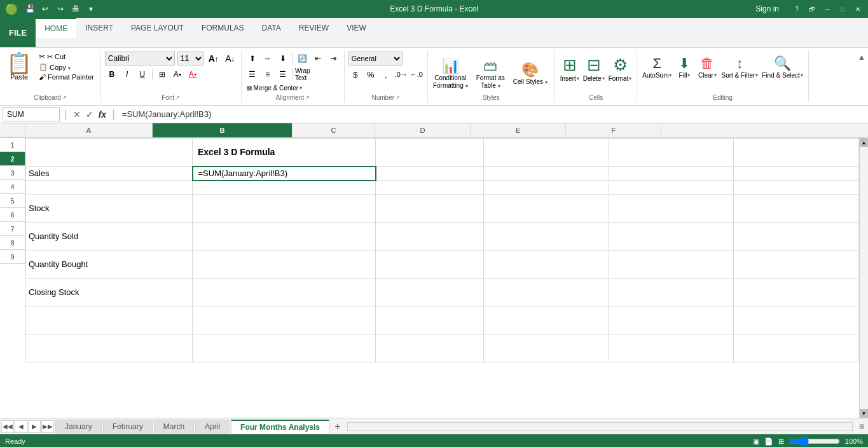 This screenshot has height=447, width=868. Describe the element at coordinates (318, 58) in the screenshot. I see `indent-decrease-btn: ⇤` at that location.